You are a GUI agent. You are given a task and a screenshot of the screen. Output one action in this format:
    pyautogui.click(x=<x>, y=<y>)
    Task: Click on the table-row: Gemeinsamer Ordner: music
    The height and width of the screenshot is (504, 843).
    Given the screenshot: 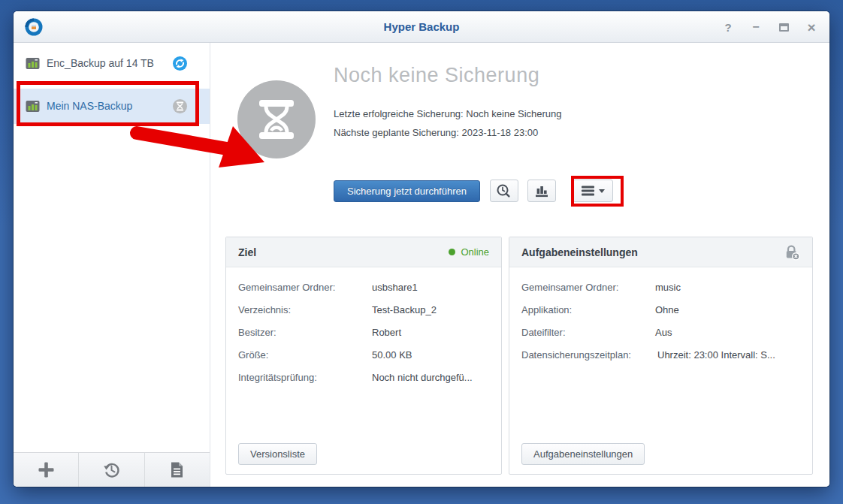 What is the action you would take?
    pyautogui.click(x=661, y=287)
    